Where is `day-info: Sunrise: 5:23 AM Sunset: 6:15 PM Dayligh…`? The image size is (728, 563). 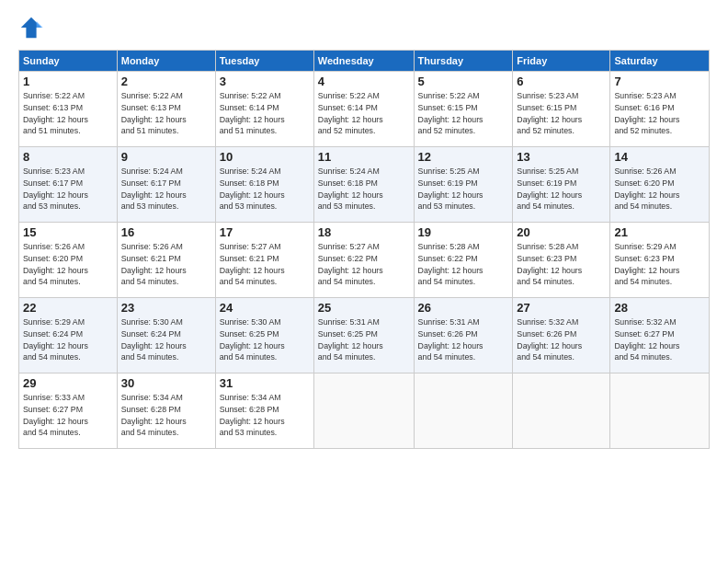 day-info: Sunrise: 5:23 AM Sunset: 6:15 PM Dayligh… is located at coordinates (561, 114).